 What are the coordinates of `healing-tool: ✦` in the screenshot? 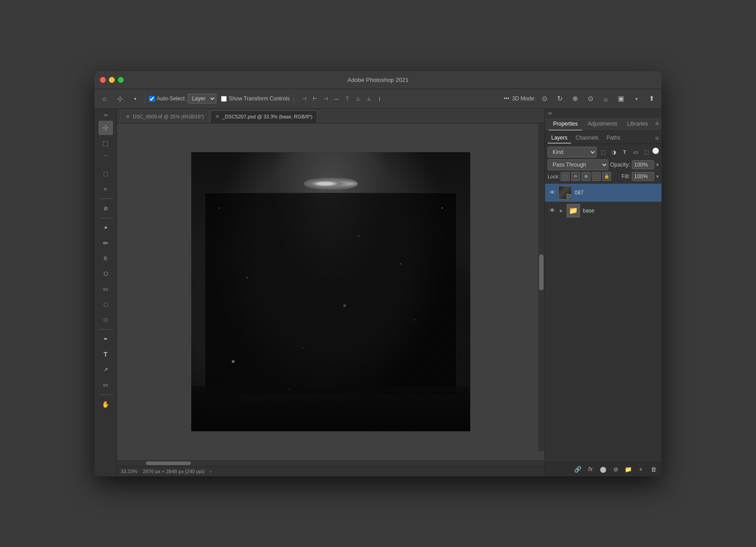 It's located at (106, 228).